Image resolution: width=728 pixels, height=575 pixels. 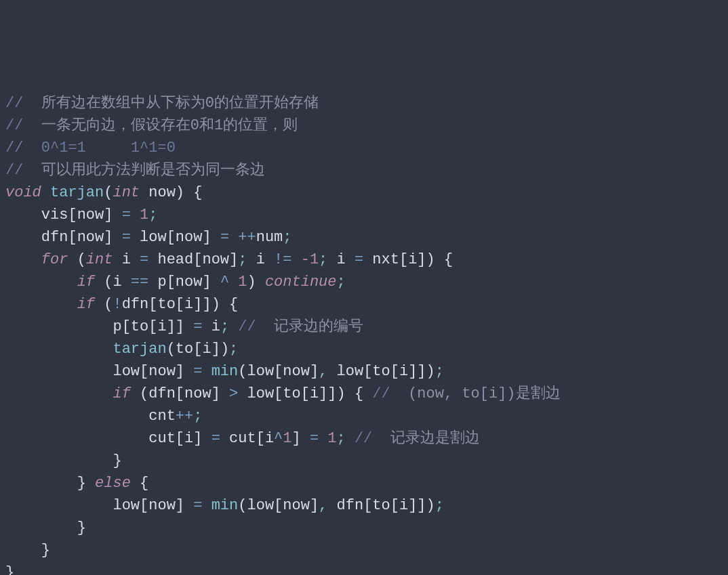 I want to click on code-line: low[now] = min(low[now], low[to[i]]);, so click(x=364, y=371).